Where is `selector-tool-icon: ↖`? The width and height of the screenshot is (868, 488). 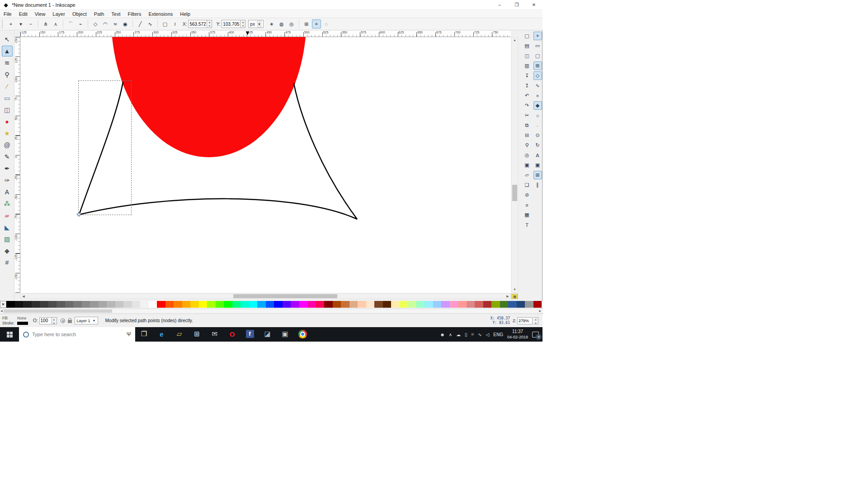 selector-tool-icon: ↖ is located at coordinates (7, 39).